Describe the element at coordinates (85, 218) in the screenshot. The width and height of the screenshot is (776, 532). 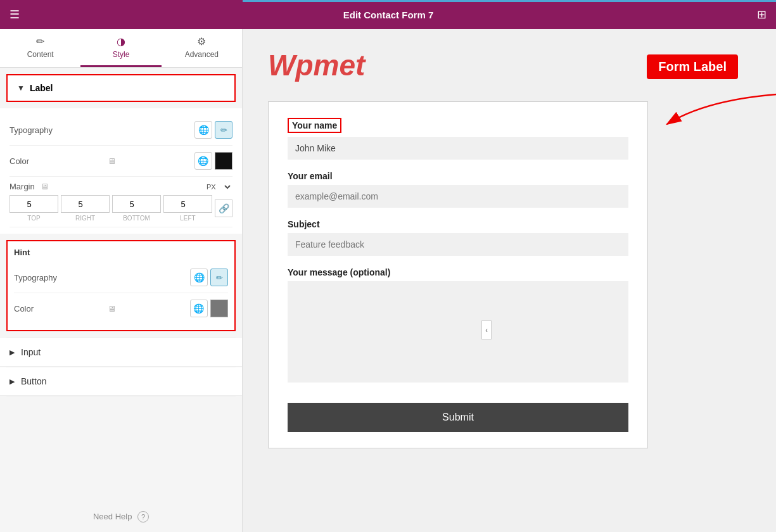
I see `margin-right-label: RIGHT` at that location.